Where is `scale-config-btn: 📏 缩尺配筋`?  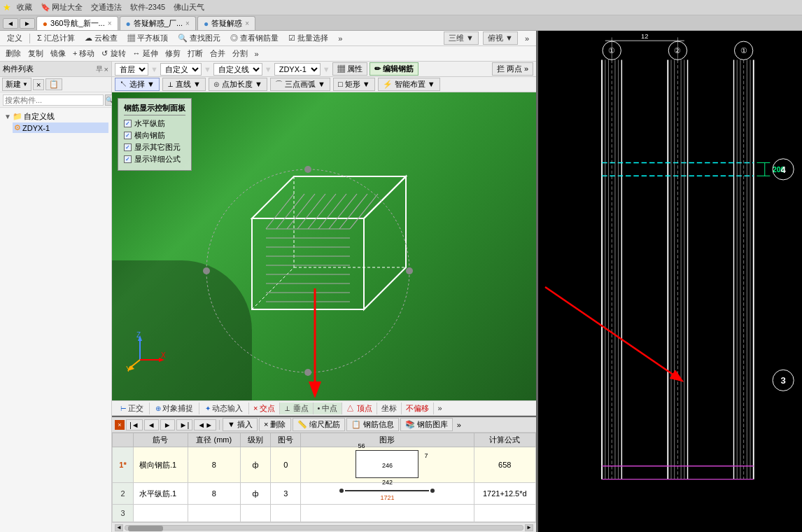
scale-config-btn: 📏 缩尺配筋 is located at coordinates (319, 424).